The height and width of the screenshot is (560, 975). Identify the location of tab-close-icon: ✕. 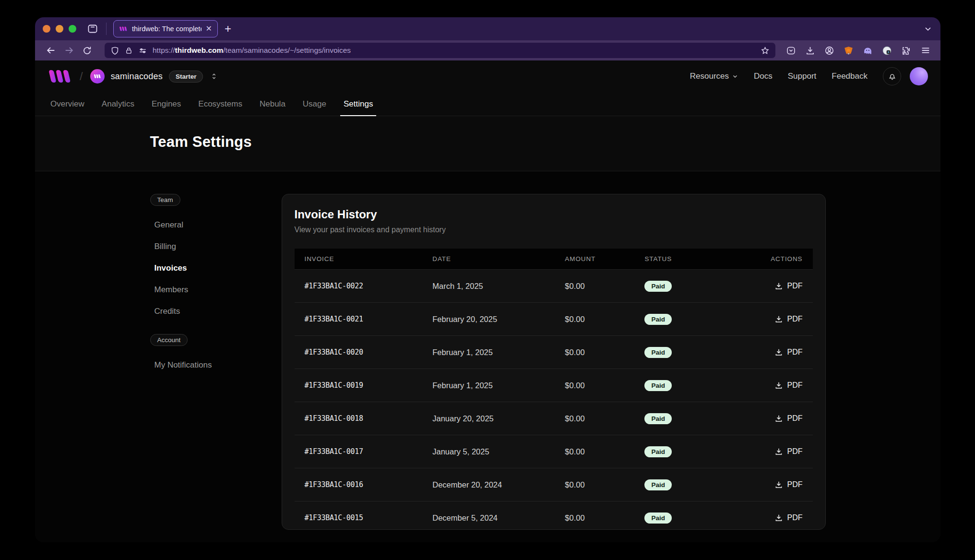
(209, 29).